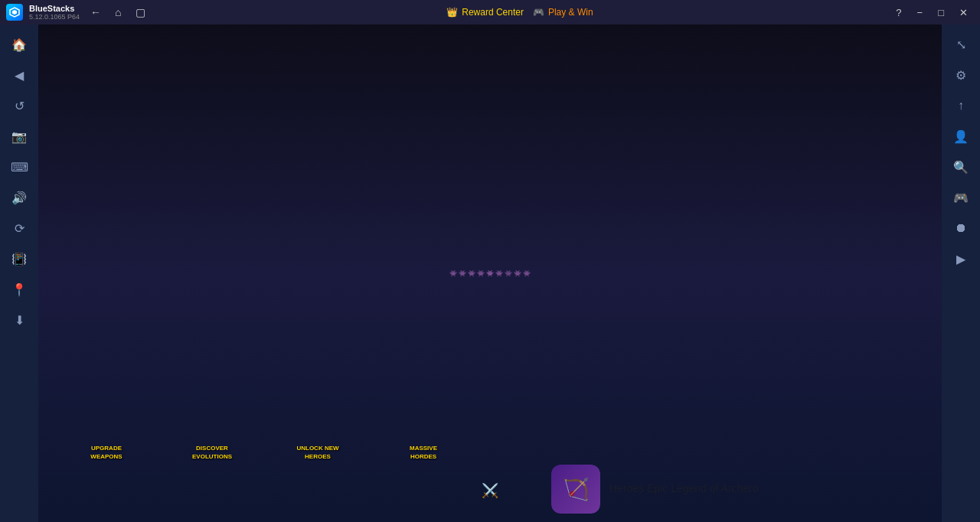  Describe the element at coordinates (961, 167) in the screenshot. I see `right-icon-search2: 🔍` at that location.